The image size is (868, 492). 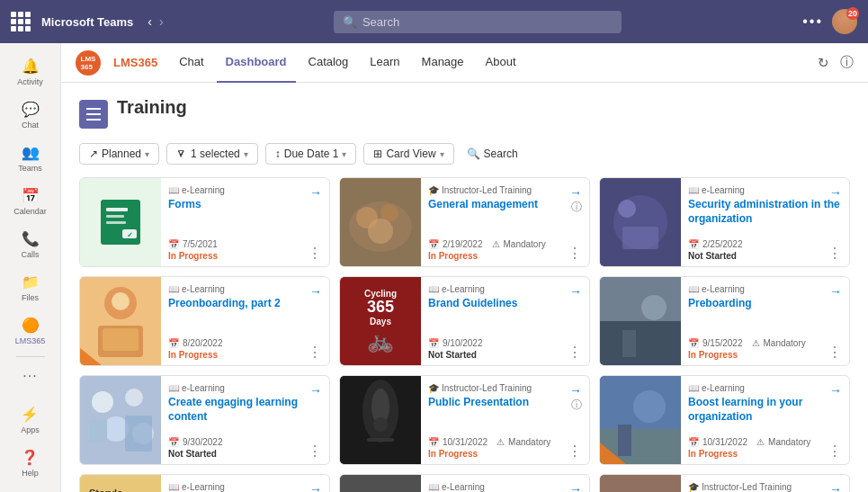 What do you see at coordinates (835, 452) in the screenshot?
I see `card-more-boost: ⋮` at bounding box center [835, 452].